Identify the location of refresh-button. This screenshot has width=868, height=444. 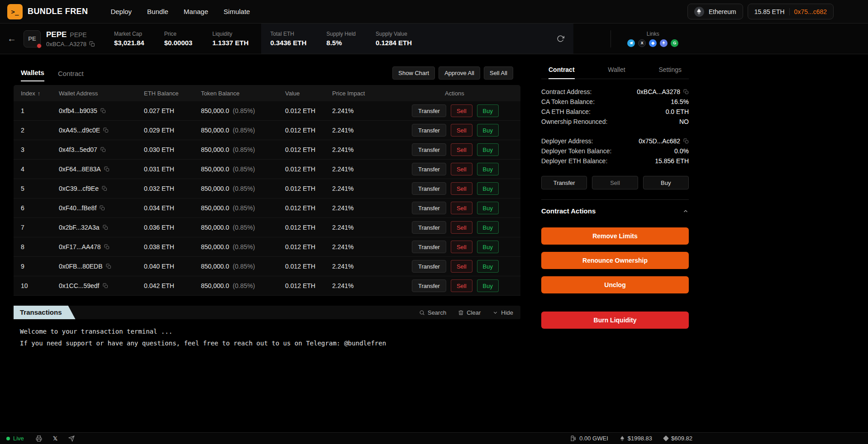
(560, 39).